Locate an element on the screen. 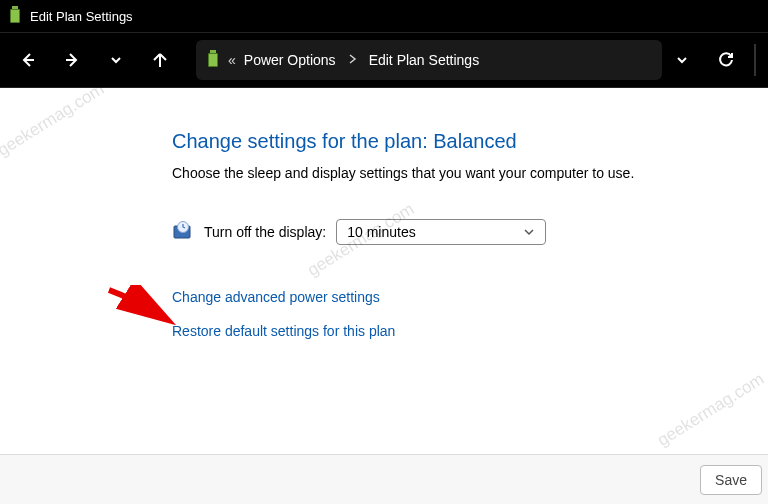 This screenshot has height=504, width=768. page-heading: Change settings for the plan: Balanced is located at coordinates (470, 142).